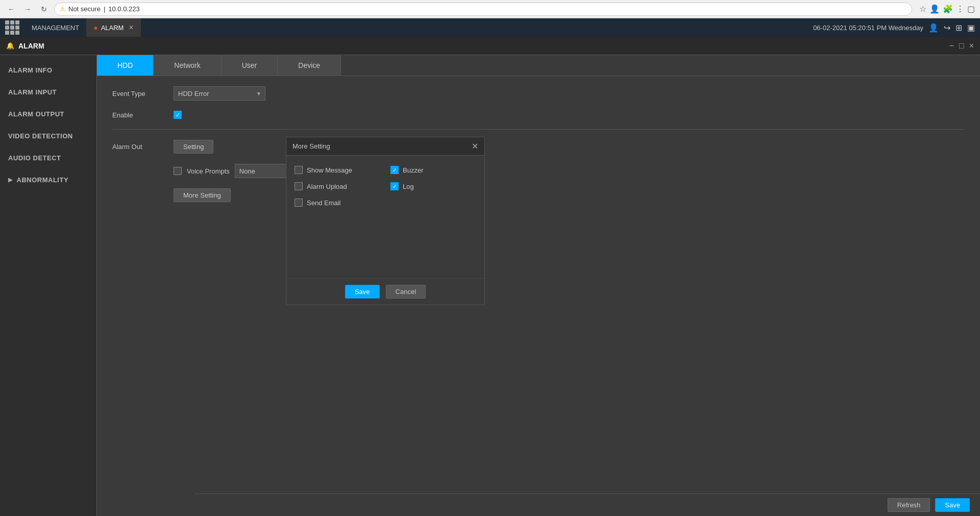  I want to click on alarm-out-row: Alarm Out Setting, so click(538, 147).